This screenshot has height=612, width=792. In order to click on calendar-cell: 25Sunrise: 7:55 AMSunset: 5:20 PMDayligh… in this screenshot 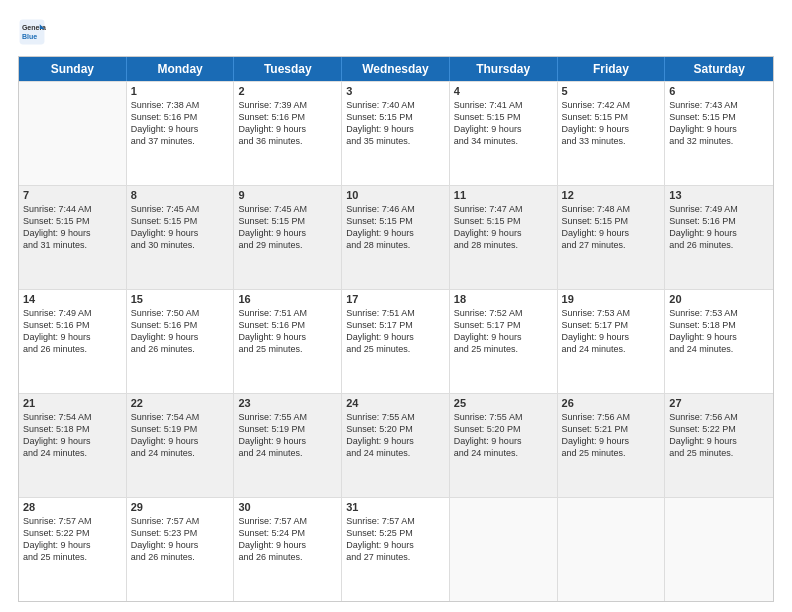, I will do `click(504, 446)`.